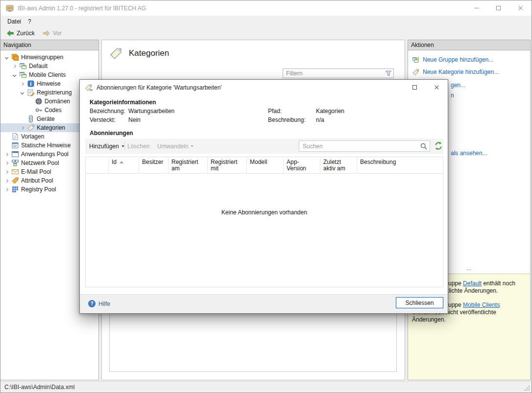  Describe the element at coordinates (39, 387) in the screenshot. I see `data-file-path: C:\IBI-aws\Admin\Data.xml` at that location.